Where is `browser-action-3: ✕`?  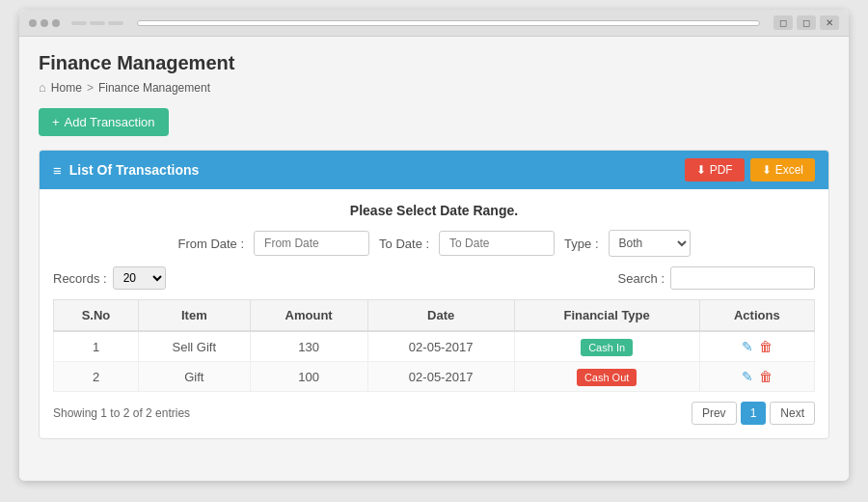 browser-action-3: ✕ is located at coordinates (829, 23).